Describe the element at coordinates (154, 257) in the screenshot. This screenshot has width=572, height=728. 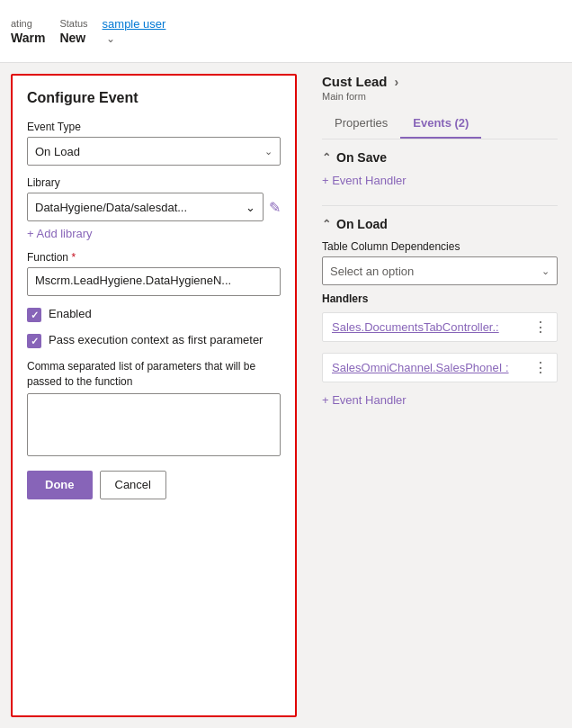
I see `function-label: Function *` at that location.